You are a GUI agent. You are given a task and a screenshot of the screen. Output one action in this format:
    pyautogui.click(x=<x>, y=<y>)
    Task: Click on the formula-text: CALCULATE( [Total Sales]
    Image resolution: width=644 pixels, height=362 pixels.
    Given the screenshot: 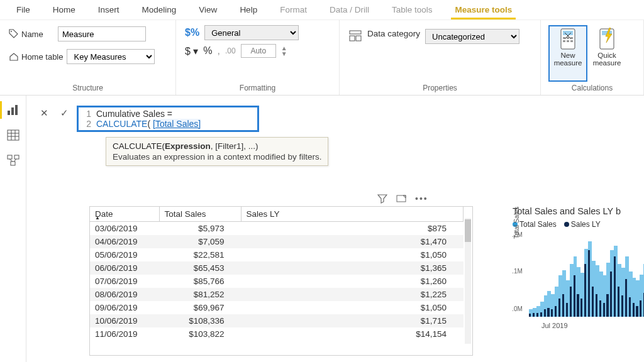 What is the action you would take?
    pyautogui.click(x=148, y=124)
    